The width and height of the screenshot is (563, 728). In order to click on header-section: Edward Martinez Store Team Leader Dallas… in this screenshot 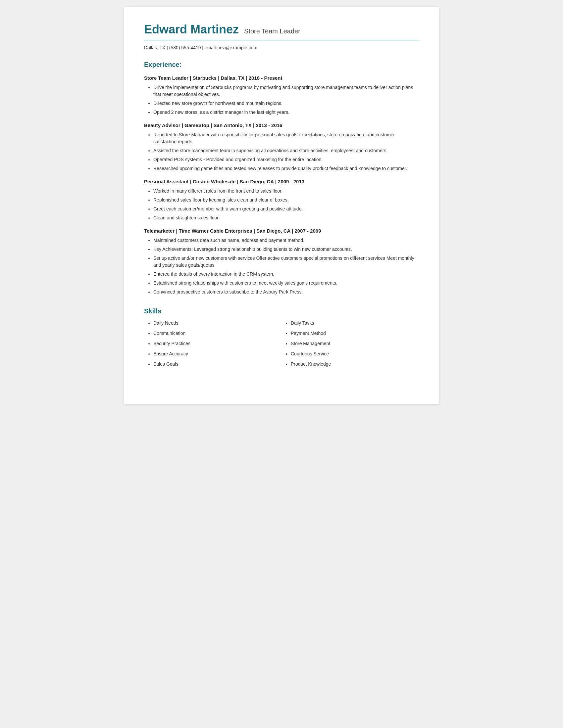, I will do `click(282, 37)`.